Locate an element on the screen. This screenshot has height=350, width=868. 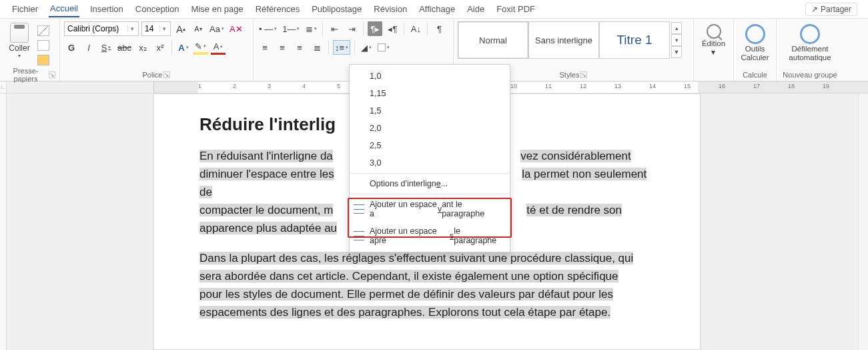
outils-calculer-button: Outils Calculer is located at coordinates (755, 41).